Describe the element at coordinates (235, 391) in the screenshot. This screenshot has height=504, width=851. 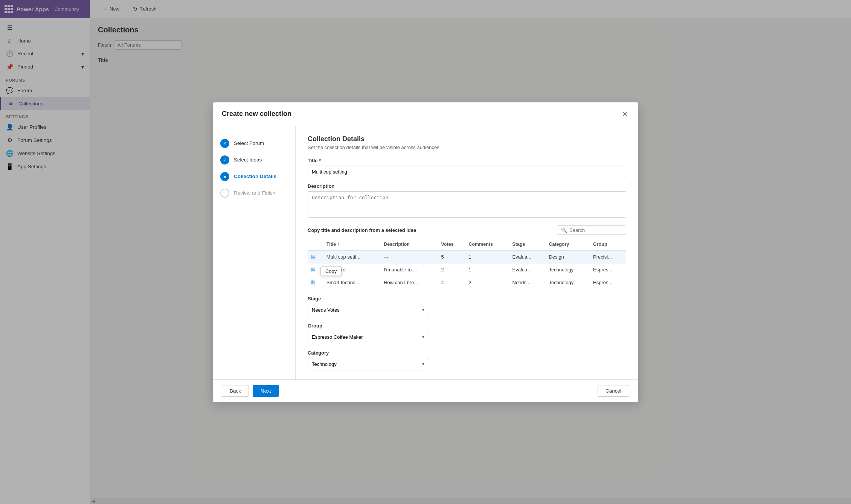
I see `back-button: Back` at that location.